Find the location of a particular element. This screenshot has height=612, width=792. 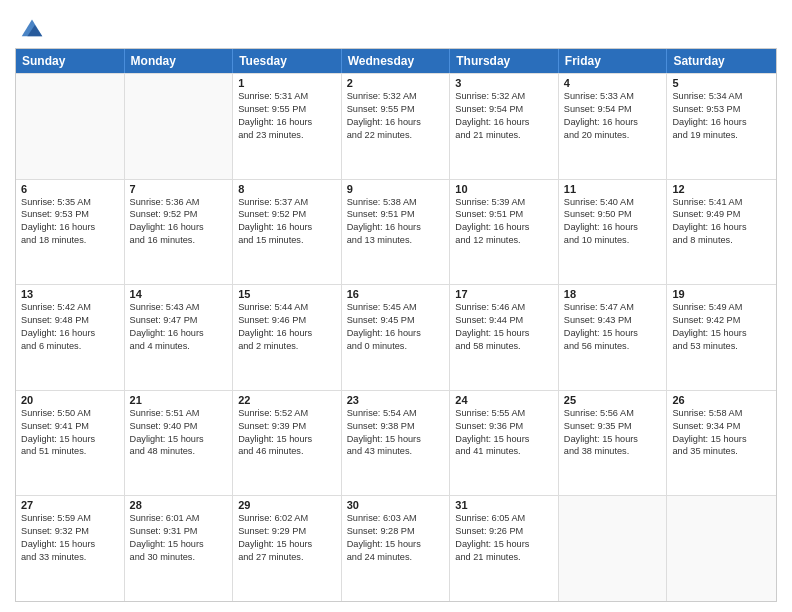

day-number: 31 is located at coordinates (504, 505).